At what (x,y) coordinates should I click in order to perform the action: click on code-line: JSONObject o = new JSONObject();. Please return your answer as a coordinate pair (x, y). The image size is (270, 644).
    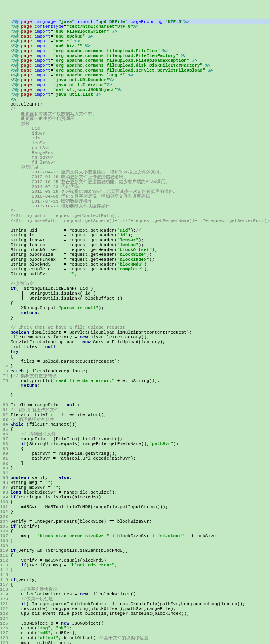
    Looking at the image, I should click on (140, 623).